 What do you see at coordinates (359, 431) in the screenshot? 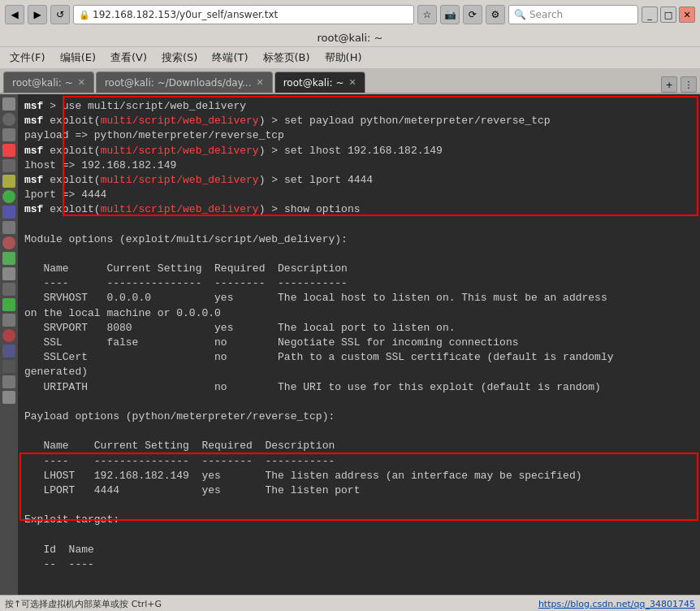
I see `terminal-line-blank4` at bounding box center [359, 431].